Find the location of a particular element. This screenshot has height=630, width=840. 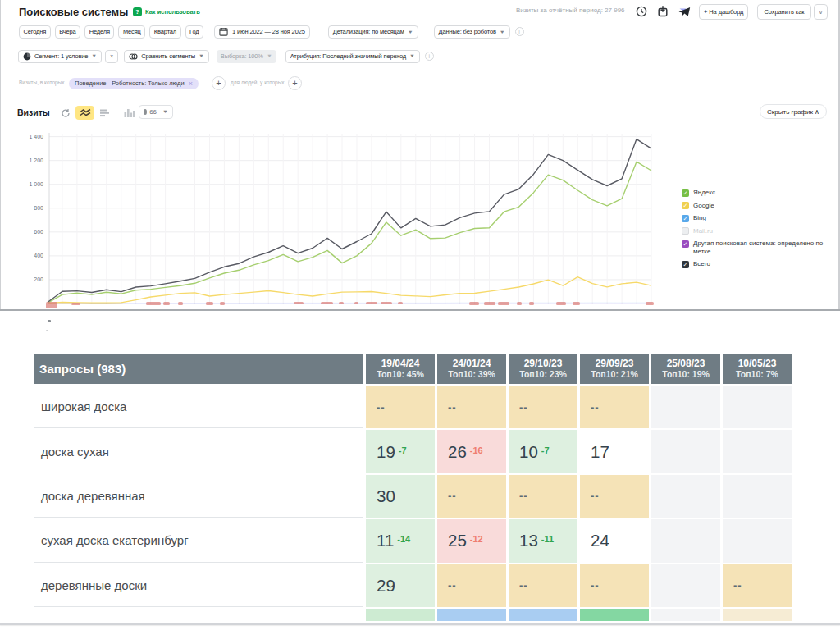

table-header-queries: Запросы (983) is located at coordinates (199, 369).